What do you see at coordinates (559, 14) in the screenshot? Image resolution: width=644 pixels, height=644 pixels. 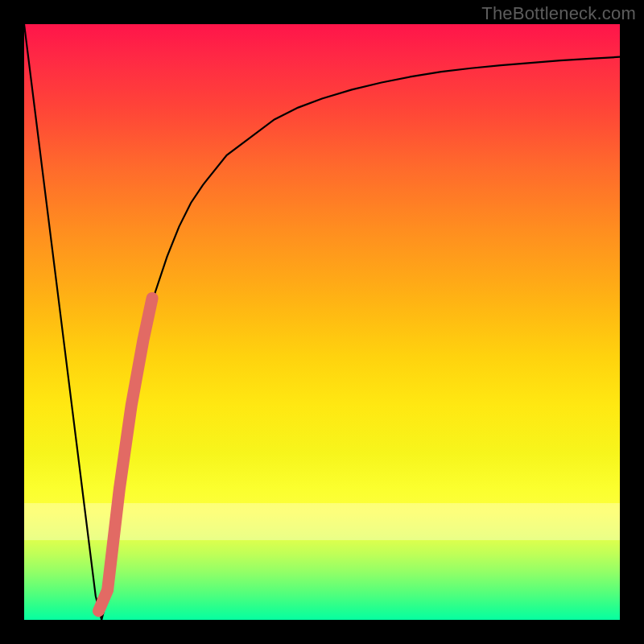 I see `watermark-text: TheBottleneck.com` at bounding box center [559, 14].